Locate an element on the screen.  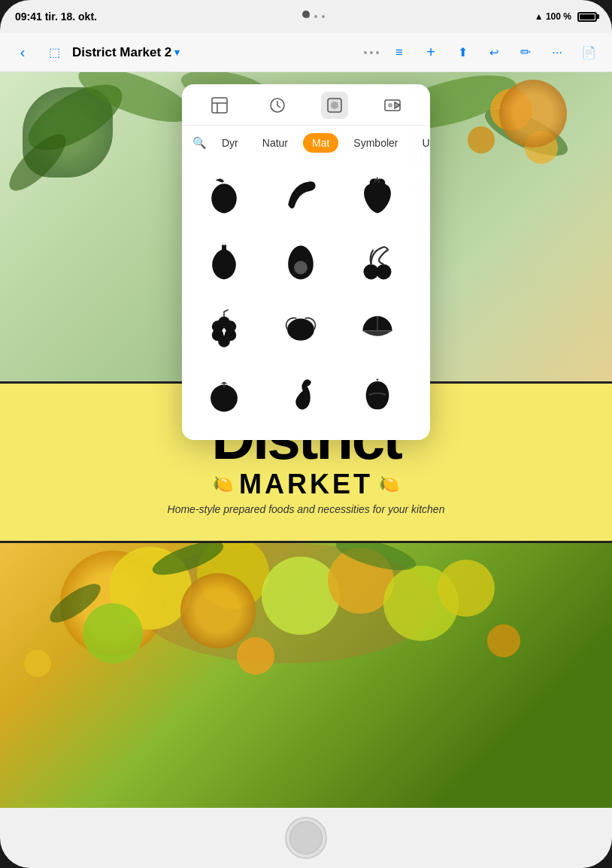
home-button-inner is located at coordinates (306, 838).